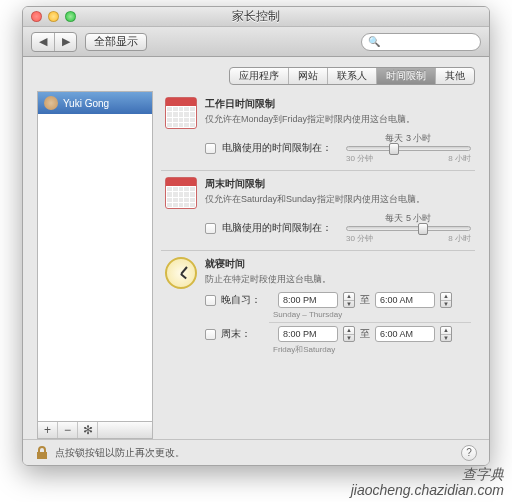 This screenshot has width=512, height=502. I want to click on user-row: Yuki Gong, so click(95, 103).